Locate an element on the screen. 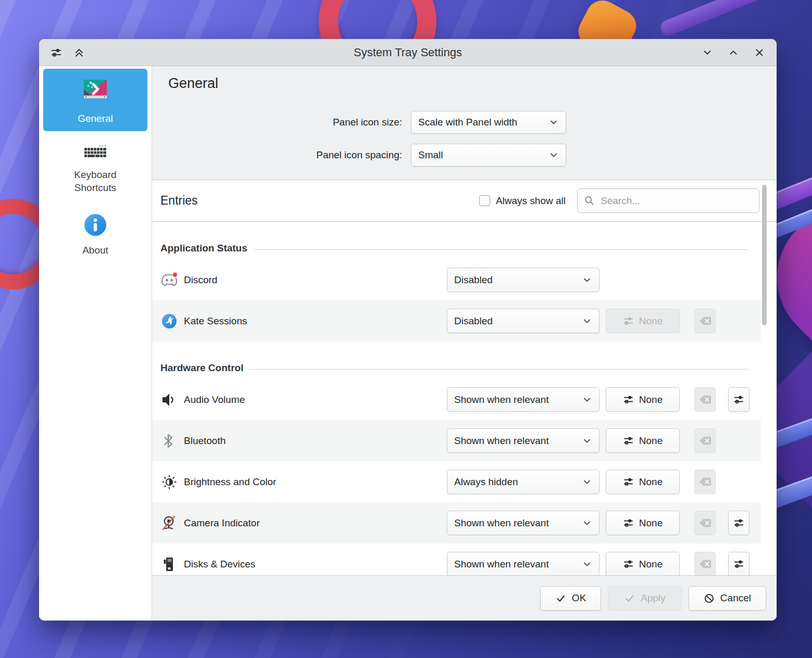 Image resolution: width=812 pixels, height=658 pixels. brightness-icon is located at coordinates (169, 482).